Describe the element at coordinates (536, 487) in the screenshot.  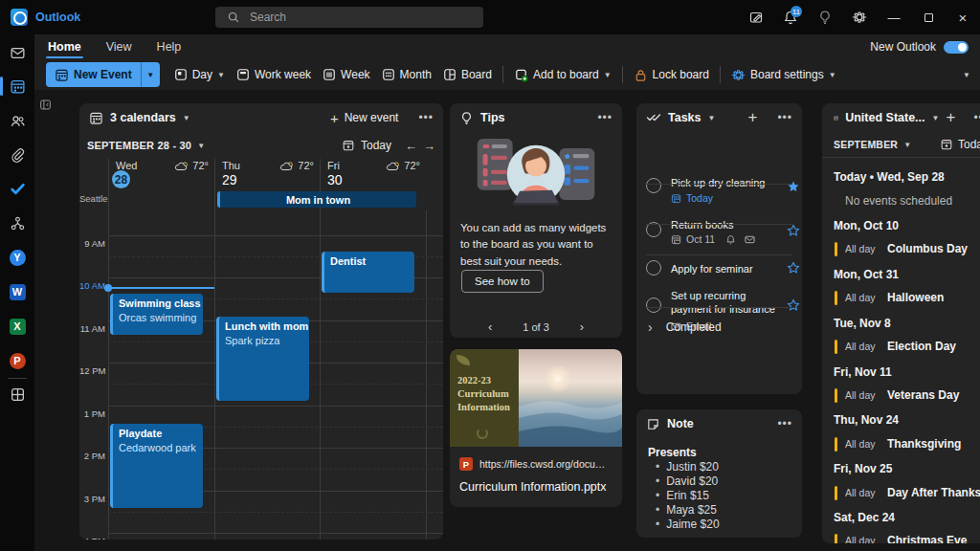
I see `file-name: Curriculum Information.pptx` at that location.